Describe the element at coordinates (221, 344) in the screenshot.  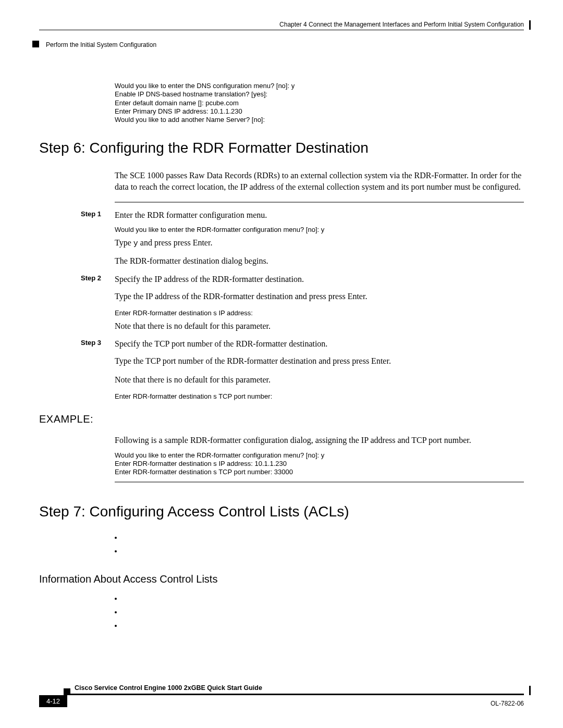
I see `step3-text: Specify the TCP port number of the RDR-f…` at that location.